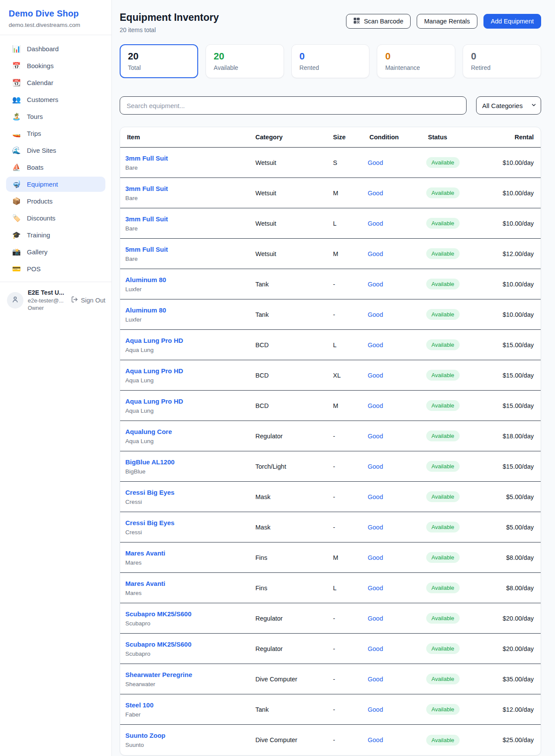 The image size is (555, 756). I want to click on stat-card-available: 20 Available, so click(245, 61).